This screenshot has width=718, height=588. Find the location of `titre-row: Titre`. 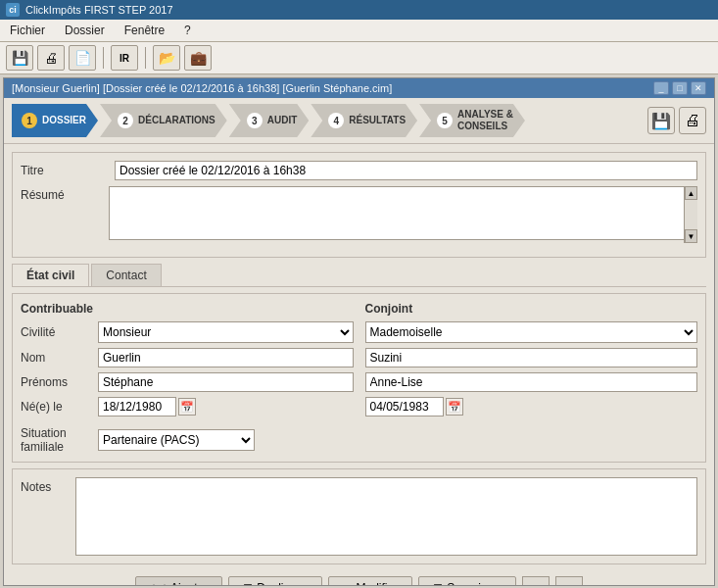

titre-row: Titre is located at coordinates (359, 171).